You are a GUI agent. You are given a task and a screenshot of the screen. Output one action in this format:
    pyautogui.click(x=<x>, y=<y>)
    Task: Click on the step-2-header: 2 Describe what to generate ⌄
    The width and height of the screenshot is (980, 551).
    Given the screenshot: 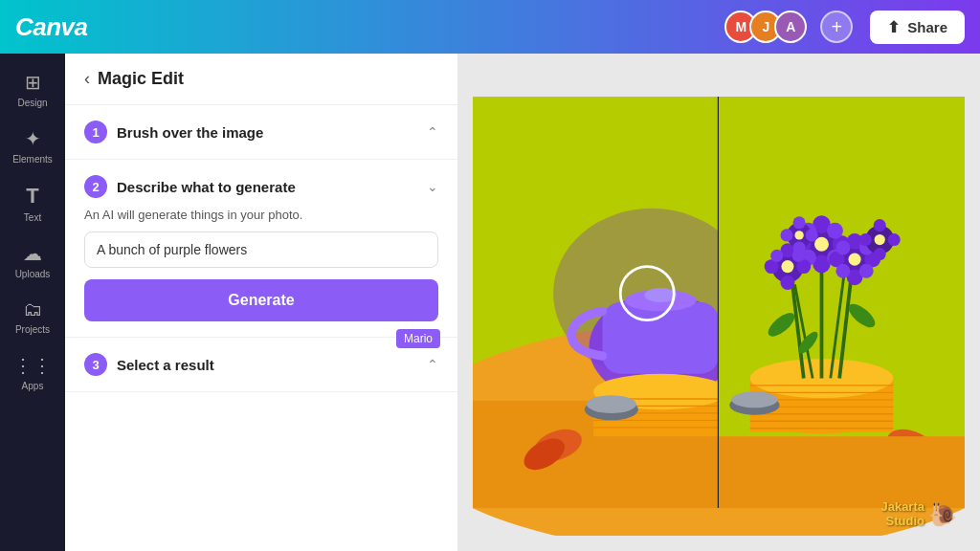 What is the action you would take?
    pyautogui.click(x=261, y=187)
    